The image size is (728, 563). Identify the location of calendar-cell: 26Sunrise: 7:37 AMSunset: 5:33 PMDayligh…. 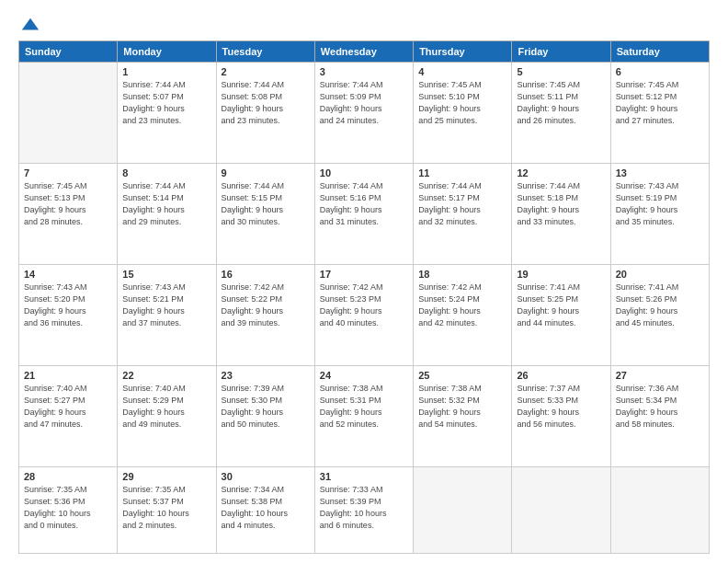
(561, 417).